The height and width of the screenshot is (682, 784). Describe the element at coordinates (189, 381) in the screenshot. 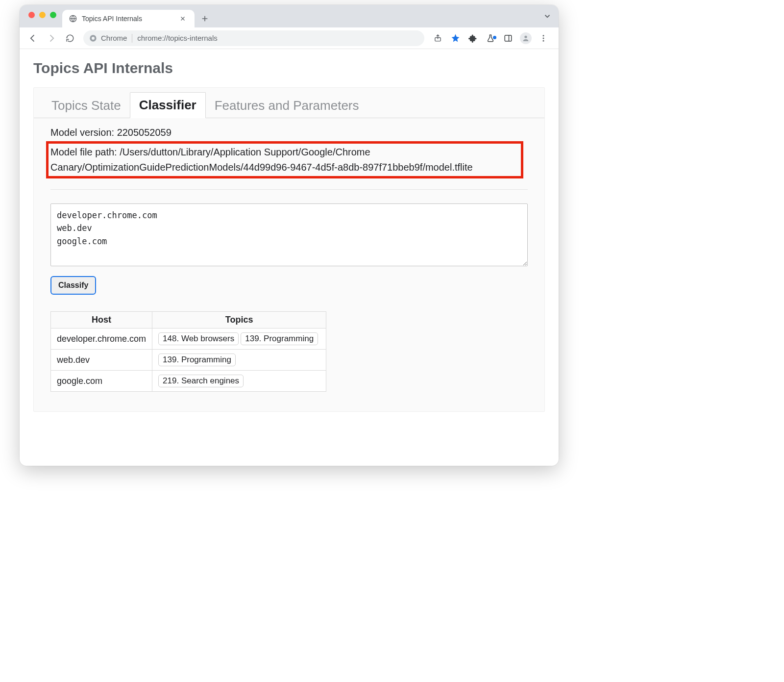

I see `table-row: google.com219. Search engines` at that location.